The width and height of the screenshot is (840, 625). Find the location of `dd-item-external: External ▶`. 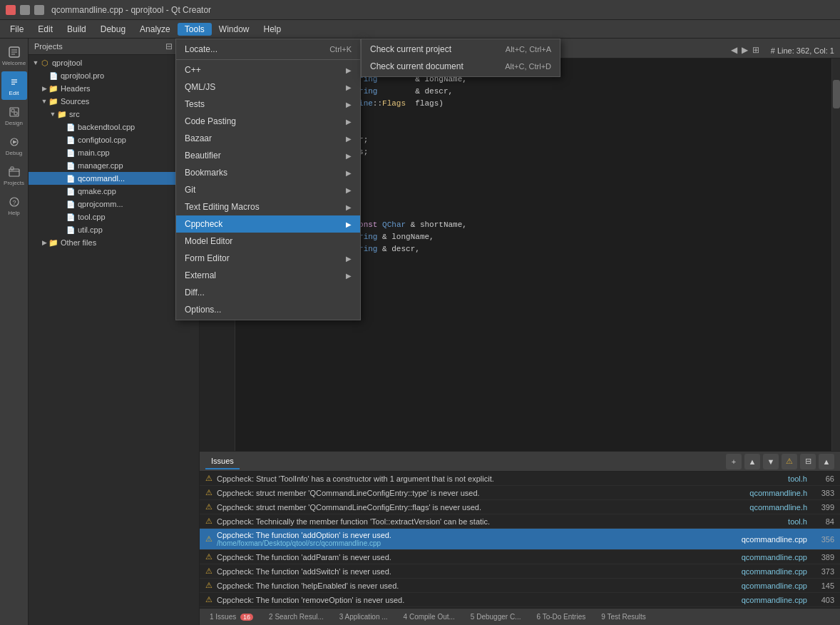

dd-item-external: External ▶ is located at coordinates (268, 275).